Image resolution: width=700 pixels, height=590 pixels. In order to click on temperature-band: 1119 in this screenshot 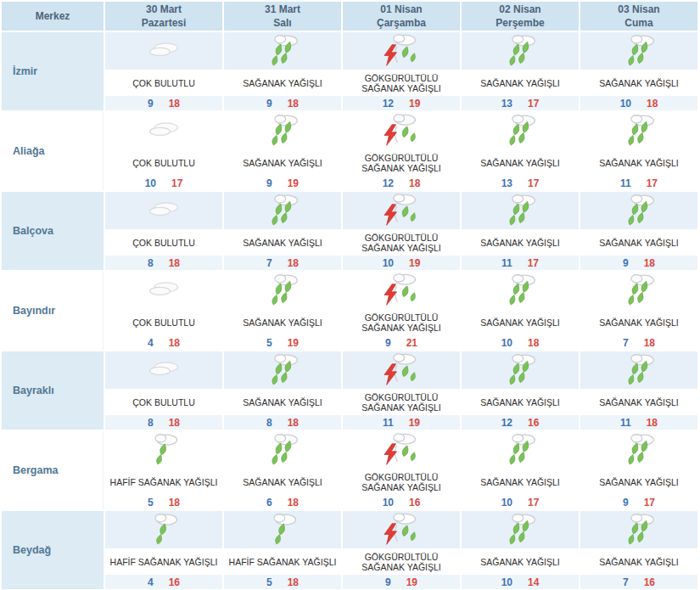, I will do `click(401, 423)`.